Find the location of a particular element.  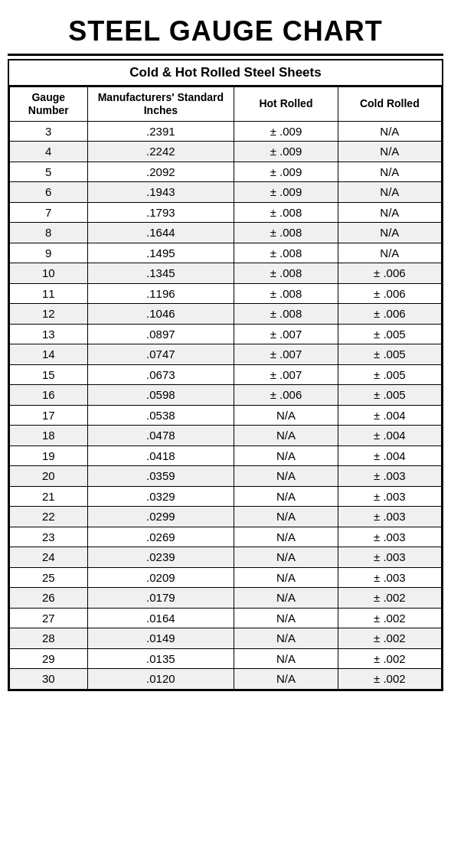

table-header-row: Gauge Number Manufacturers' Standard Inc… is located at coordinates (226, 104).